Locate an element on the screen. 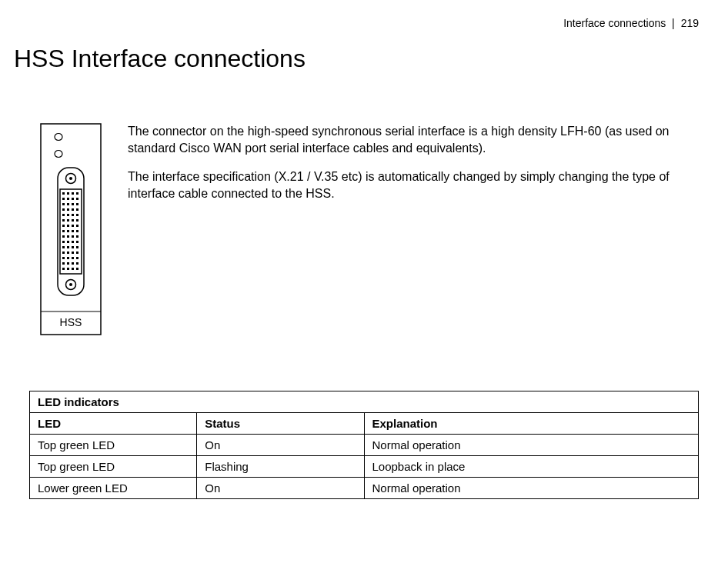  cell-status: Flashing is located at coordinates (280, 467).